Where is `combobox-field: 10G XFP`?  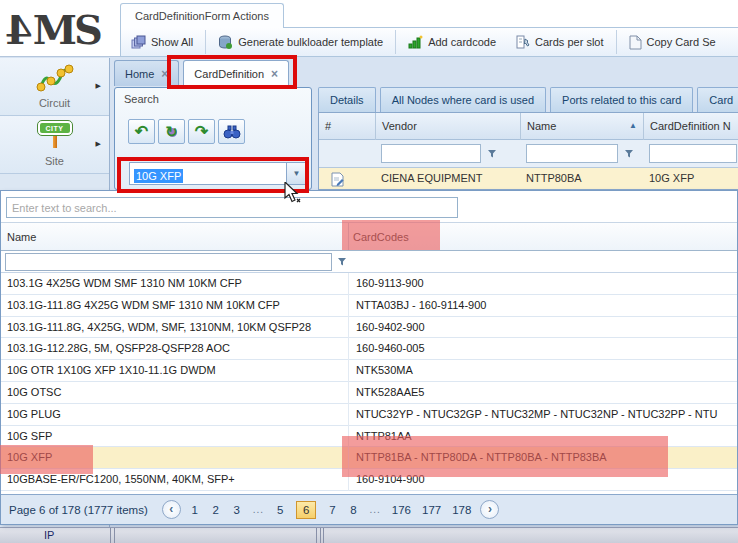 combobox-field: 10G XFP is located at coordinates (208, 174).